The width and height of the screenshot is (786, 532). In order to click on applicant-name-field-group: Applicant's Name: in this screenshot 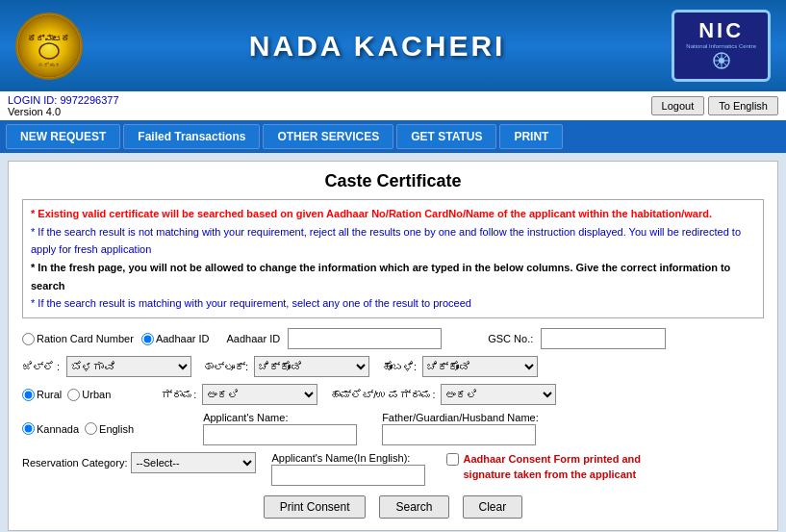, I will do `click(280, 429)`.